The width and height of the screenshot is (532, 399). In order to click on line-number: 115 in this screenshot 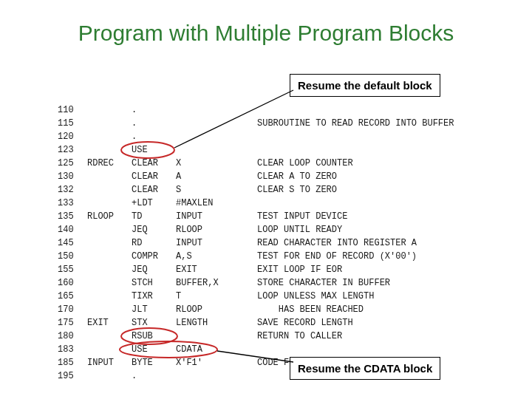, I will do `click(72, 123)`.